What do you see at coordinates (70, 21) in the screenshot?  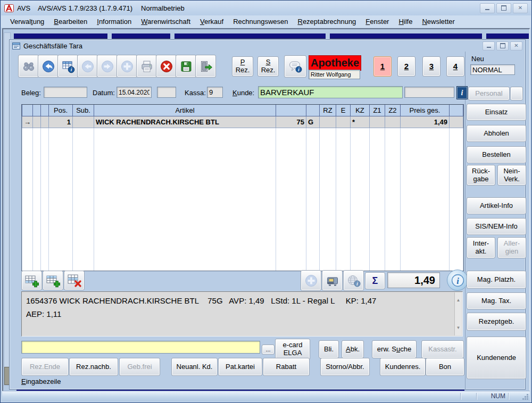 I see `menu-item-bearbeiten: Bearbeiten` at bounding box center [70, 21].